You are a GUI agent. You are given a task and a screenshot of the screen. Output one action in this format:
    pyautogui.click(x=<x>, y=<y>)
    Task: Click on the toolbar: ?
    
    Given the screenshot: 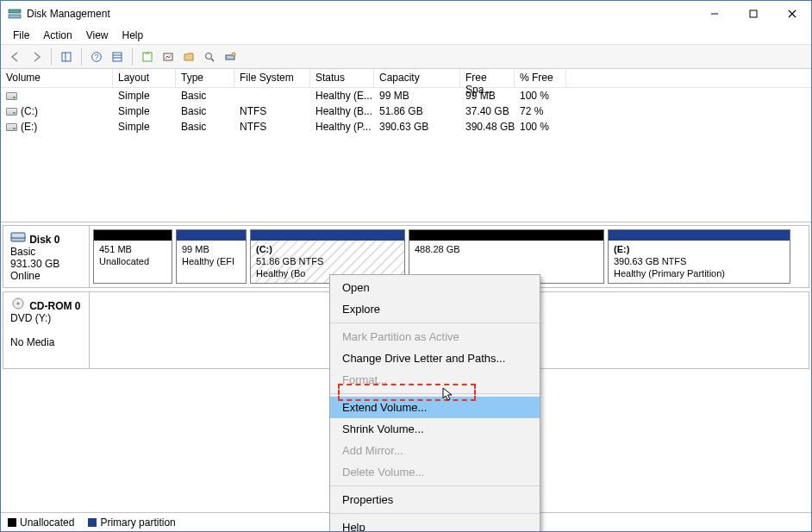 What is the action you would take?
    pyautogui.click(x=406, y=57)
    